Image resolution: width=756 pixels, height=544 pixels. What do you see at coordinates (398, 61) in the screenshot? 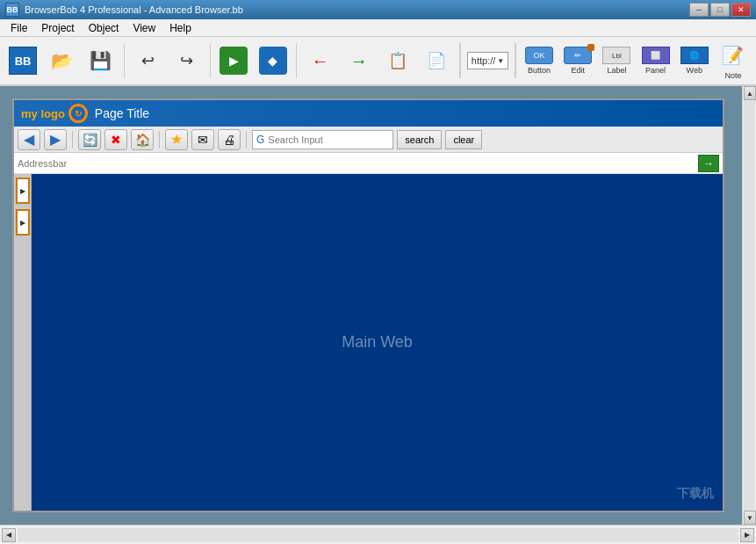
I see `copy1-icon: 📋` at bounding box center [398, 61].